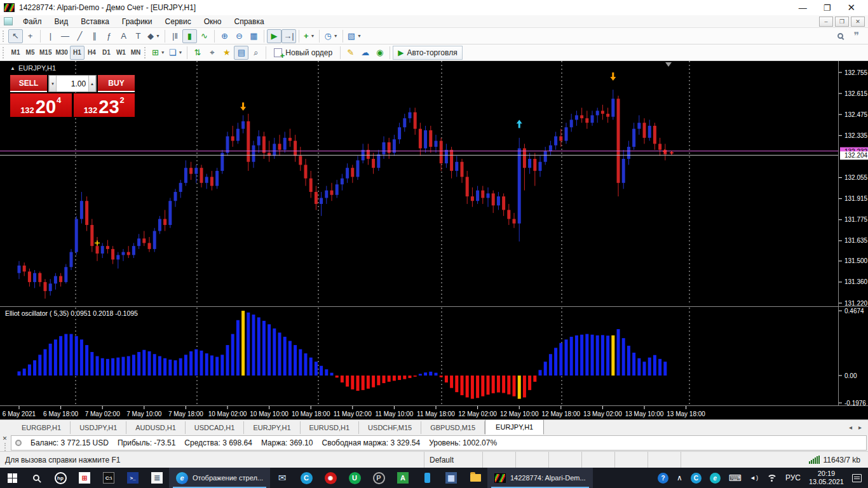  What do you see at coordinates (15, 53) in the screenshot?
I see `timeframe-m1: M1` at bounding box center [15, 53].